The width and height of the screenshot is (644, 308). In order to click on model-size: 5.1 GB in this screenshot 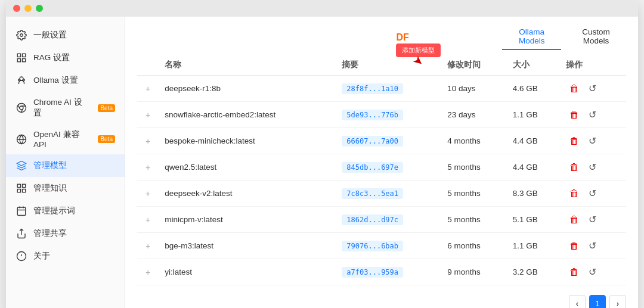, I will do `click(533, 220)`.